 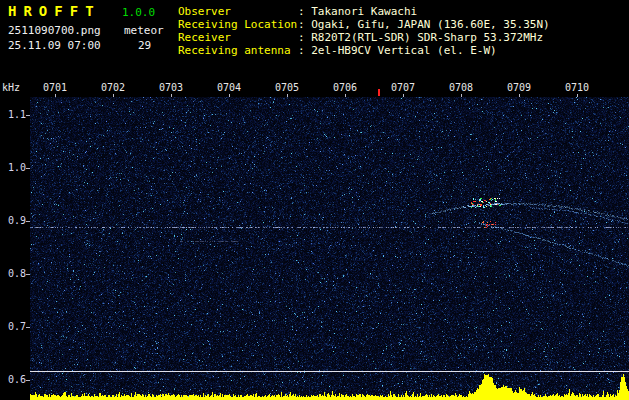 What do you see at coordinates (229, 88) in the screenshot?
I see `x-tick-label: 0704` at bounding box center [229, 88].